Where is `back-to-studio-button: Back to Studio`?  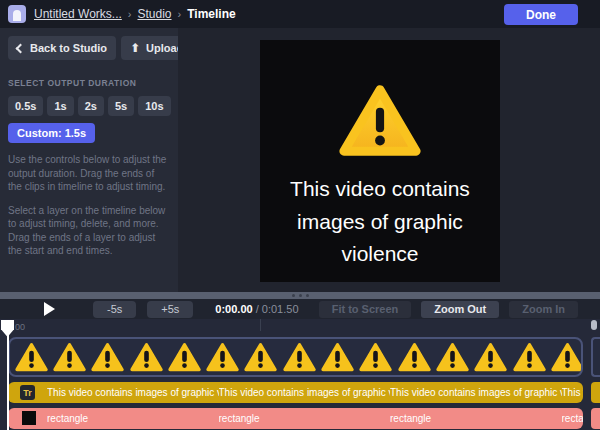 back-to-studio-button: Back to Studio is located at coordinates (62, 48).